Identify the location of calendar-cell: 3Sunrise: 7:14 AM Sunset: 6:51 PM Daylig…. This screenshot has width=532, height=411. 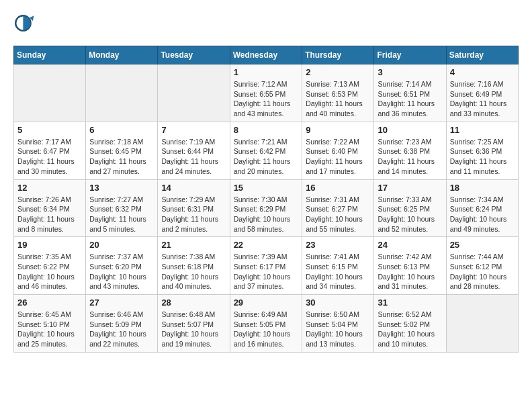
(410, 93).